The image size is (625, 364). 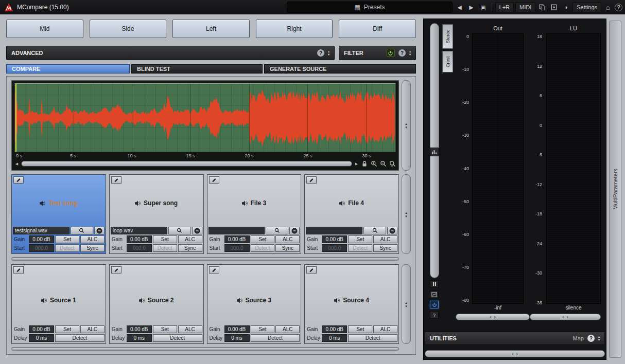 I want to click on channel-mode-button: L+R, so click(x=505, y=7).